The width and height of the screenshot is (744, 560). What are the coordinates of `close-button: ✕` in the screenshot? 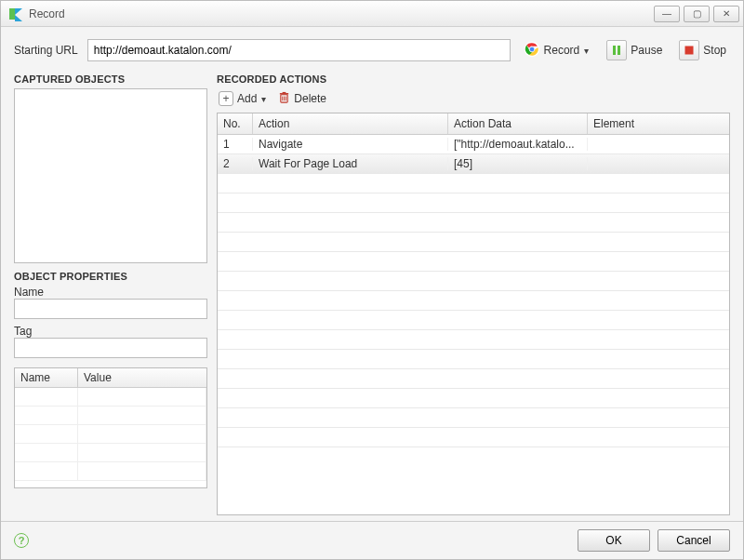 It's located at (726, 14).